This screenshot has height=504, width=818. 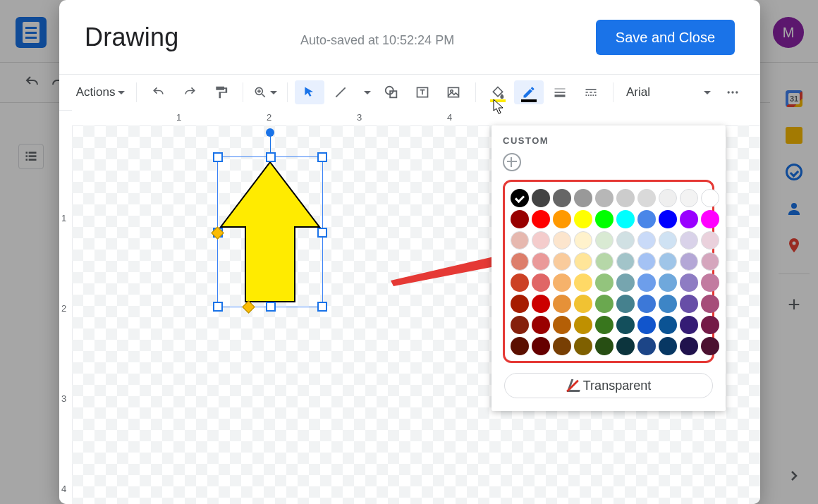 I want to click on more-button, so click(x=733, y=92).